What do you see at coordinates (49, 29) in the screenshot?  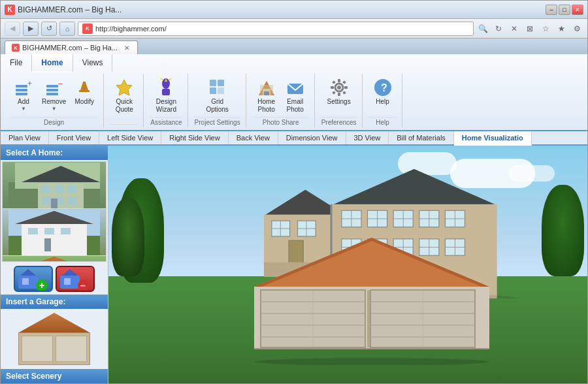 I see `refresh-button: ↺` at bounding box center [49, 29].